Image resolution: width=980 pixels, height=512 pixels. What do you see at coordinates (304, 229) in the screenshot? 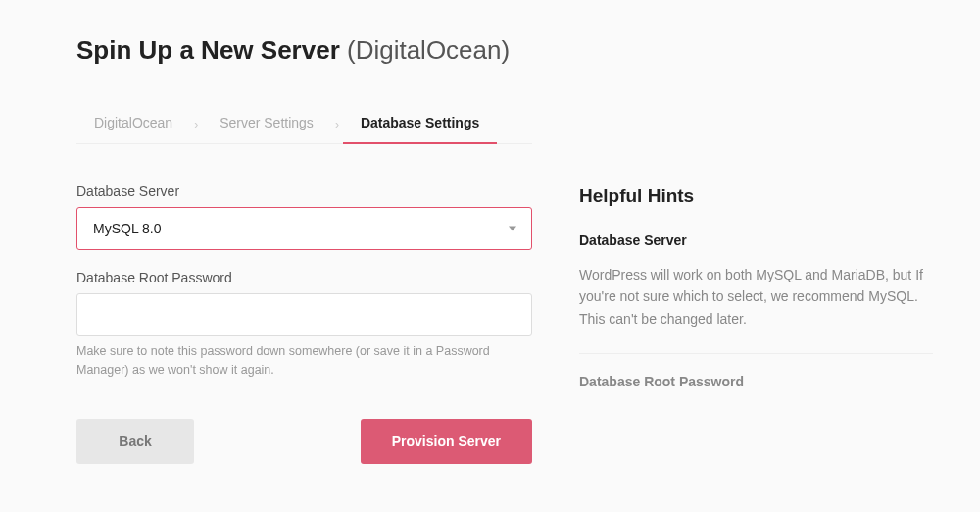
I see `db-server-select: MySQL 8.0` at bounding box center [304, 229].